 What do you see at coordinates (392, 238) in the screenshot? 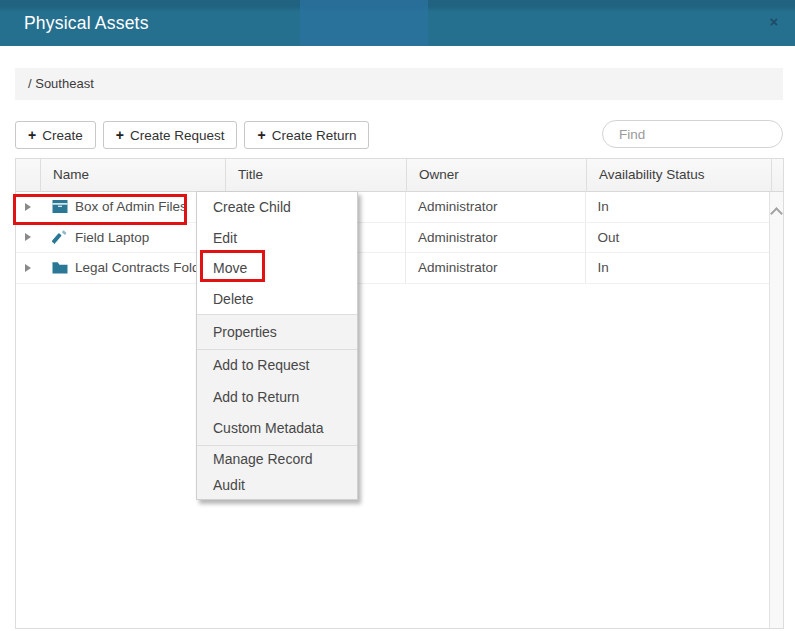
I see `table-row: Field Laptop Administrator Out` at bounding box center [392, 238].